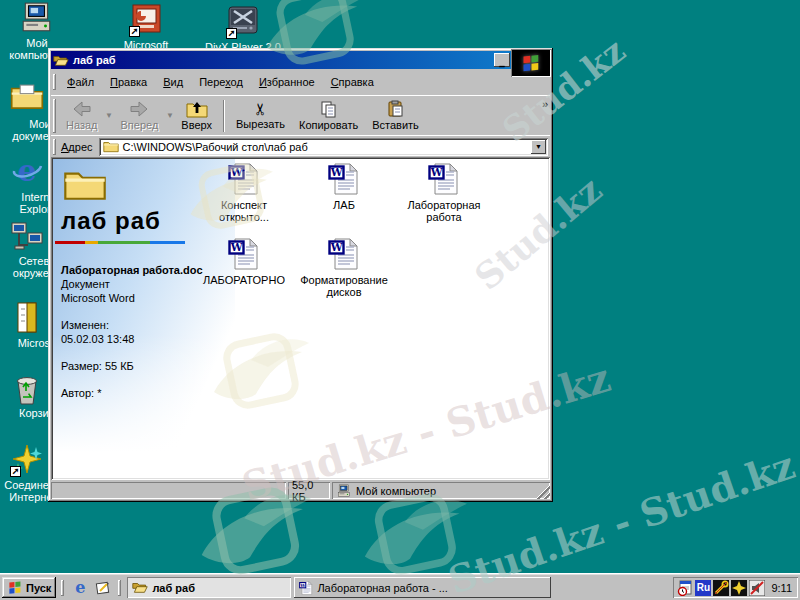 This screenshot has height=600, width=800. I want to click on up-button: Вверх, so click(196, 116).